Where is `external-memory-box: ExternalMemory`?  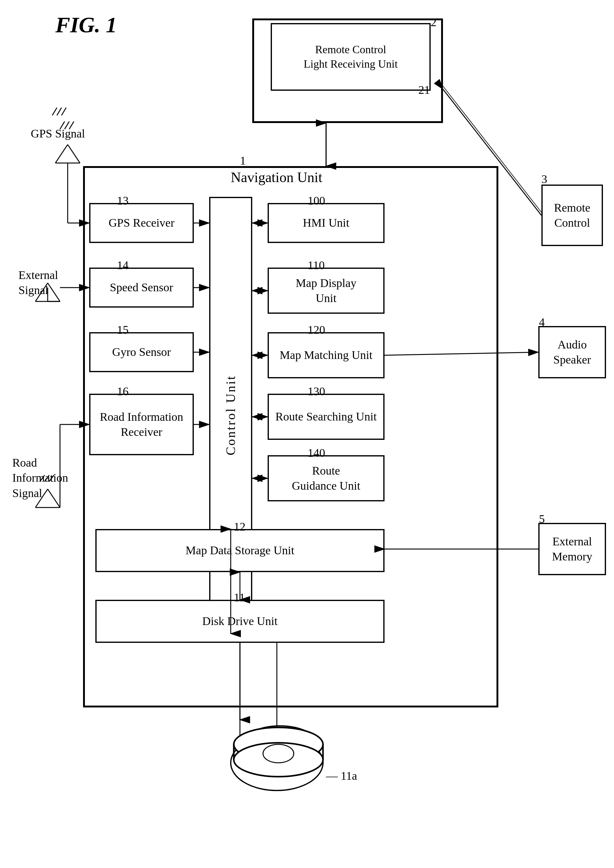
external-memory-box: ExternalMemory is located at coordinates (572, 549).